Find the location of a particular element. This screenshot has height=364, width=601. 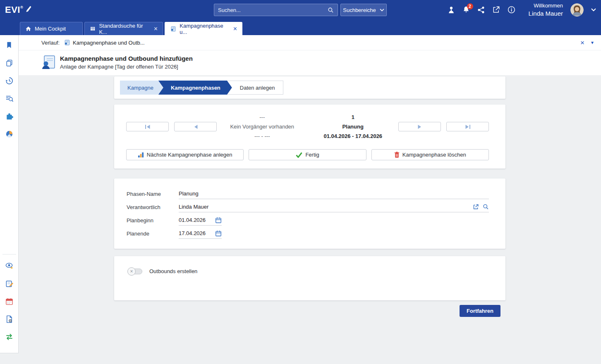

wizard-step-daten-anlegen: Daten anlegen is located at coordinates (256, 88).